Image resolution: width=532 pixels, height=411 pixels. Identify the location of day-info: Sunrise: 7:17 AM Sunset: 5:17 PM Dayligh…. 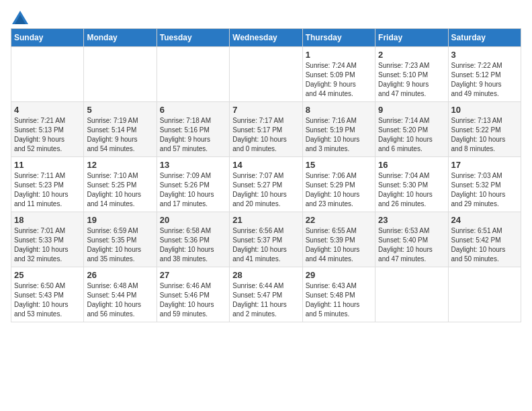
(266, 135).